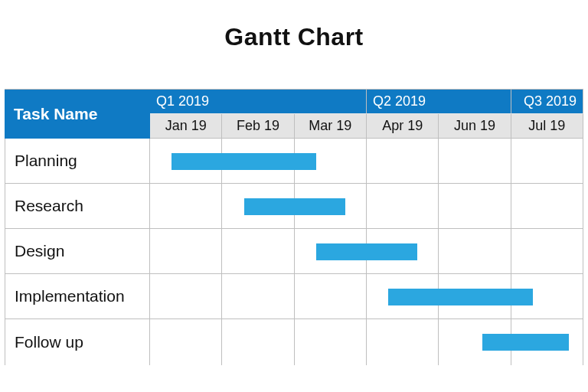 The height and width of the screenshot is (392, 588). What do you see at coordinates (367, 126) in the screenshot?
I see `months-row: Jan 19 Feb 19 Mar 19 Apr 19 Jun 19 Jul 1…` at bounding box center [367, 126].